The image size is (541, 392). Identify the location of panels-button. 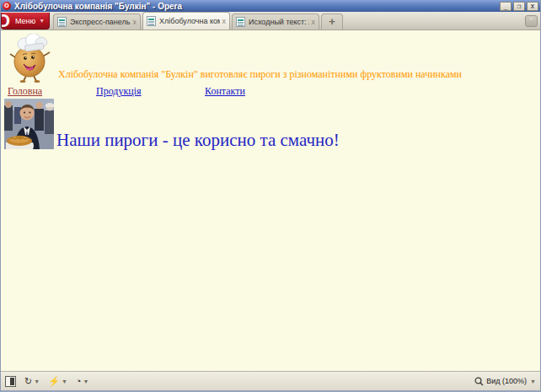
(10, 381).